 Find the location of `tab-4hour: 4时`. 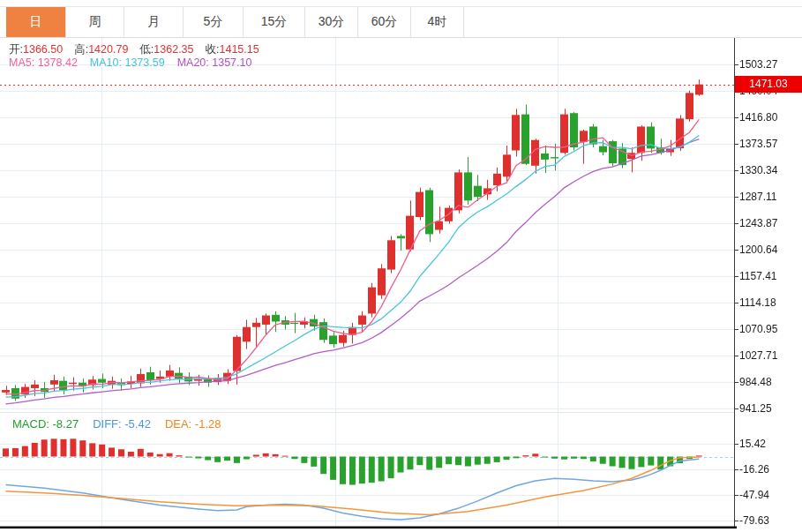

tab-4hour: 4时 is located at coordinates (438, 22).